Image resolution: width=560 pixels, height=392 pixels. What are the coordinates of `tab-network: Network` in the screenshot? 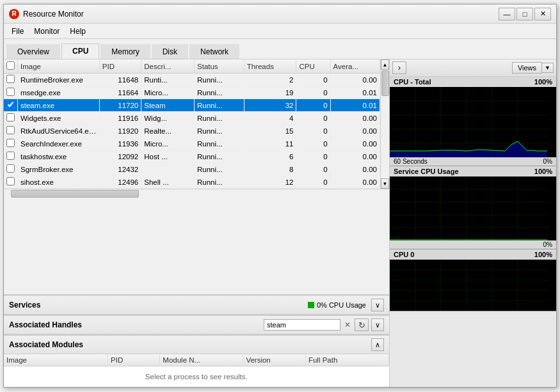 It's located at (214, 51).